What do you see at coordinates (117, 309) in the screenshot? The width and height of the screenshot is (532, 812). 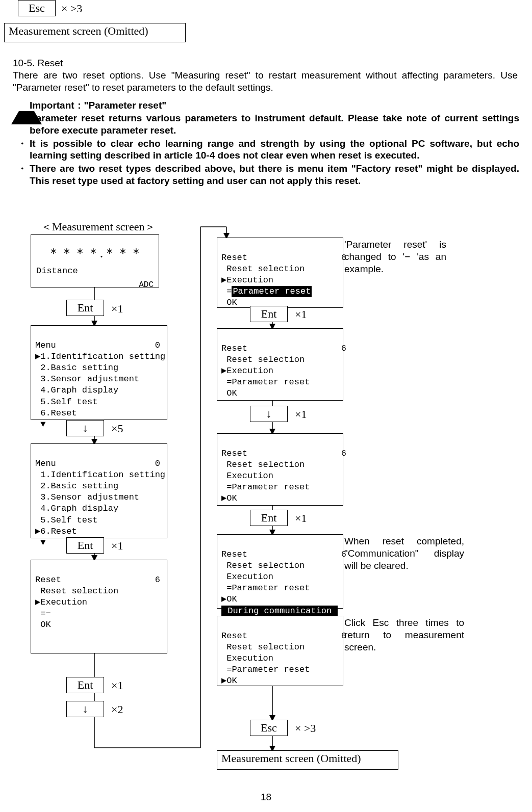 I see `ent-count-1: ×1` at bounding box center [117, 309].